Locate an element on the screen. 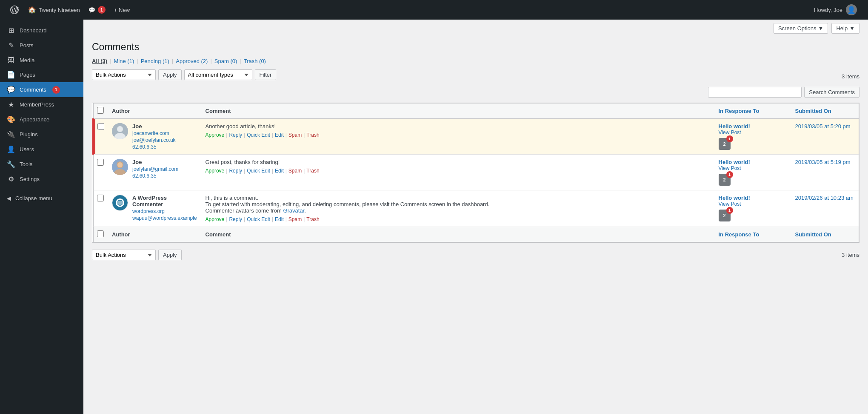  action-spam-2: Spam is located at coordinates (295, 171).